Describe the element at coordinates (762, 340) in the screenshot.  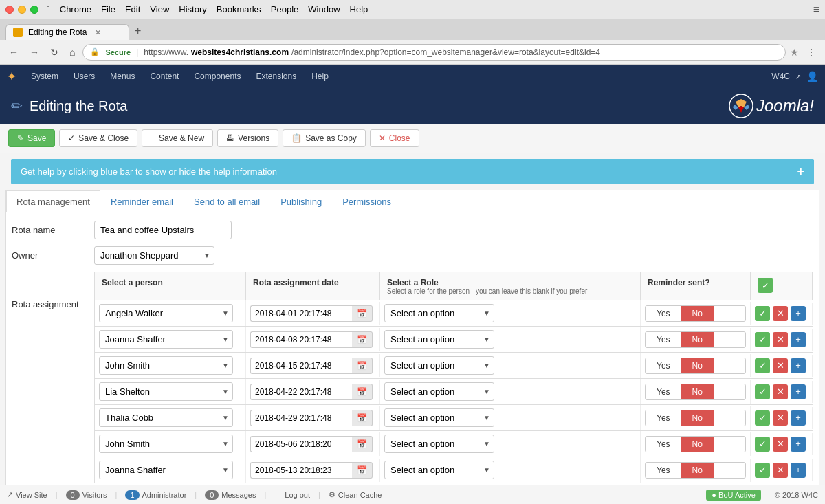
I see `green-btn-1: ✓` at that location.